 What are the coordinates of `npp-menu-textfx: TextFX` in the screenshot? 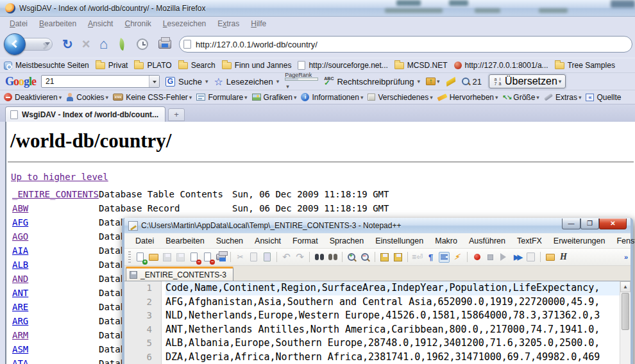 It's located at (530, 241).